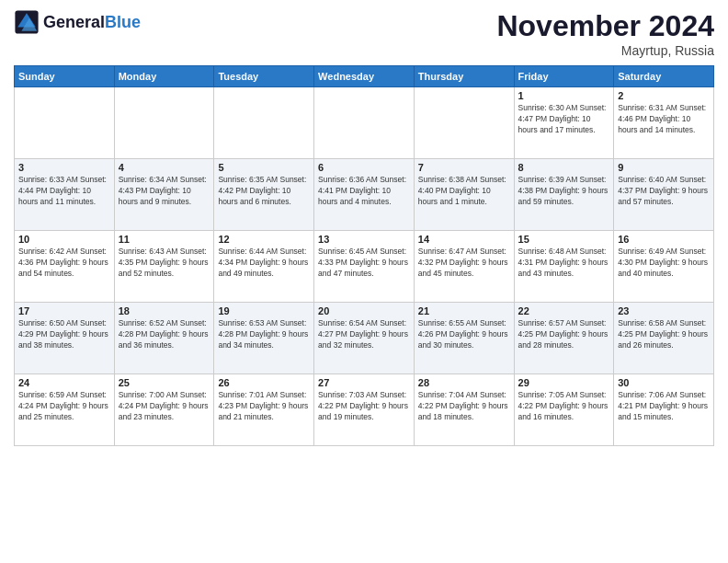 Image resolution: width=728 pixels, height=563 pixels. What do you see at coordinates (664, 239) in the screenshot?
I see `day-number: 16` at bounding box center [664, 239].